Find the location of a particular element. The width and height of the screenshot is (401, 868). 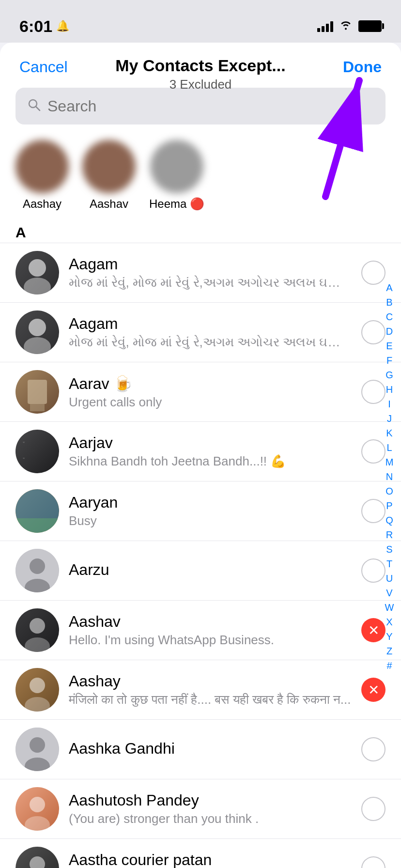

contact-info-aashka: Aashka Gandhi is located at coordinates (210, 750).